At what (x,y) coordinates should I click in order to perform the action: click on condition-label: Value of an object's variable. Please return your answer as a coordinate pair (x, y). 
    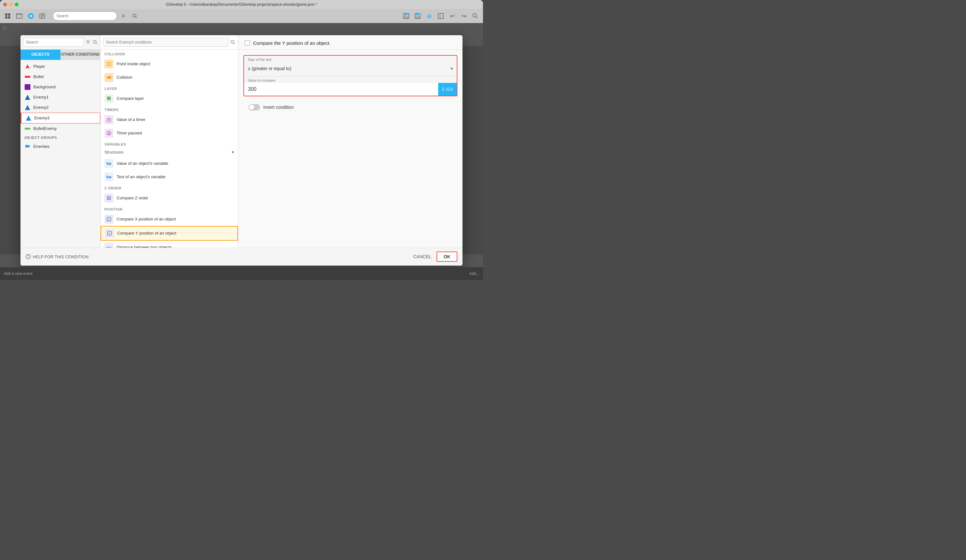
    Looking at the image, I should click on (143, 163).